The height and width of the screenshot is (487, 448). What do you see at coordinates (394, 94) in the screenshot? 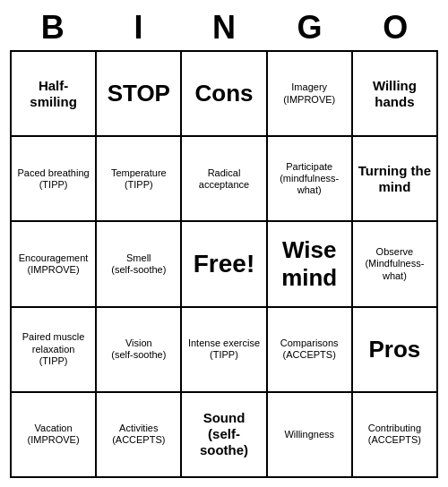
I see `cell-text-4: Willing hands` at bounding box center [394, 94].